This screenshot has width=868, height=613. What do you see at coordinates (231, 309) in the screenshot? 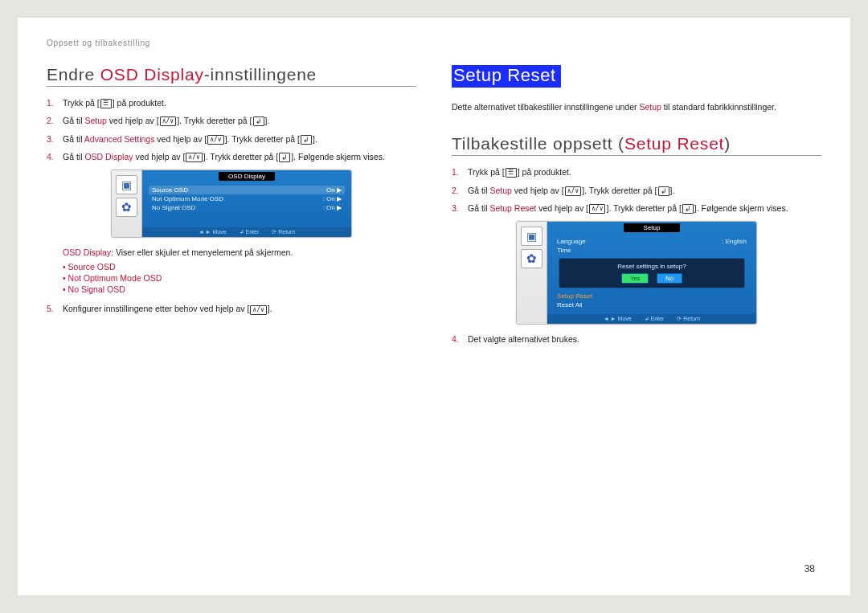
I see `step-5: Konfigurer innstillingene etter behov ve…` at bounding box center [231, 309].